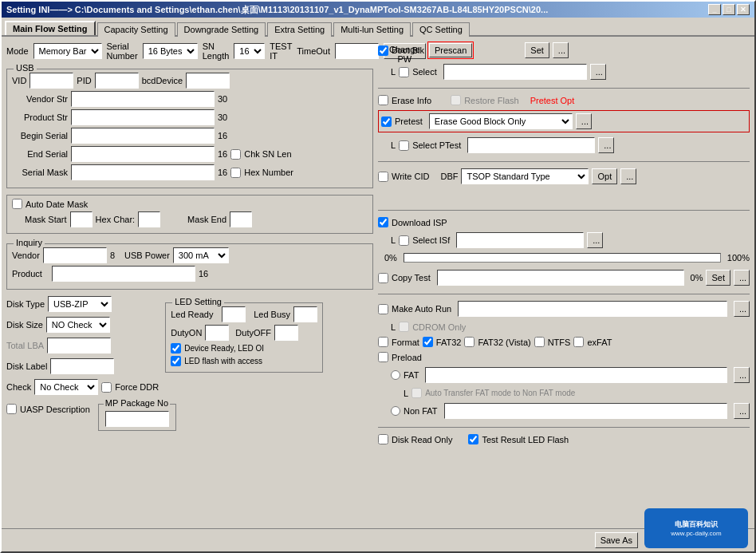  Describe the element at coordinates (383, 278) in the screenshot. I see `copy-test-checkbox` at that location.